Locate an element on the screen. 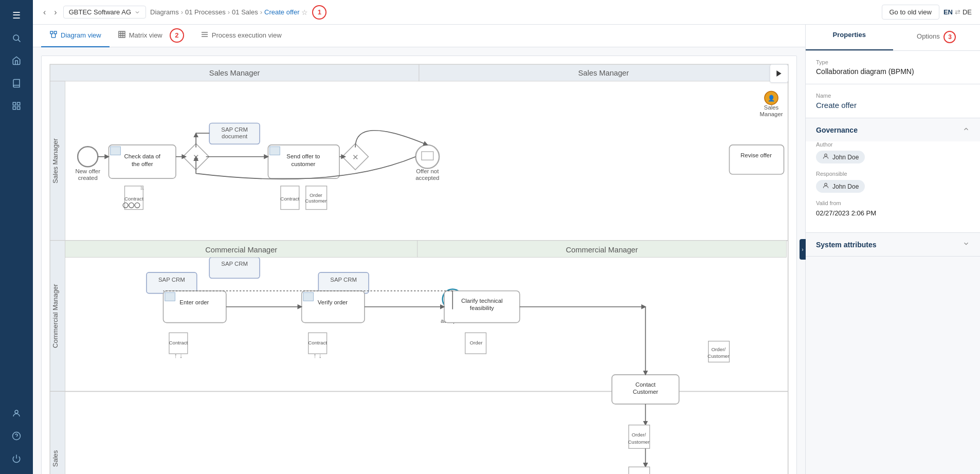 This screenshot has height=474, width=980. diagram-view-icon is located at coordinates (53, 35).